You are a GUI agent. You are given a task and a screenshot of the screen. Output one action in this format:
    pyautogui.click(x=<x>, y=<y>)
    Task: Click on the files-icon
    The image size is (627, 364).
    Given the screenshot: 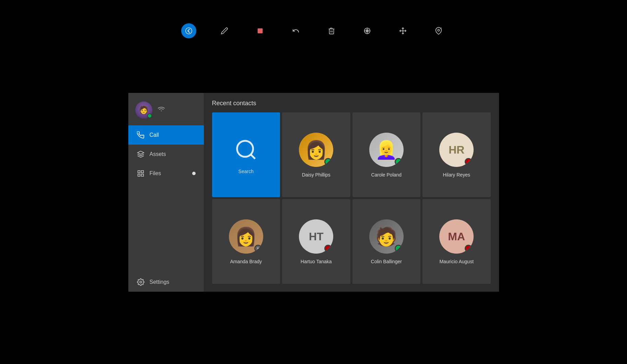 What is the action you would take?
    pyautogui.click(x=141, y=173)
    